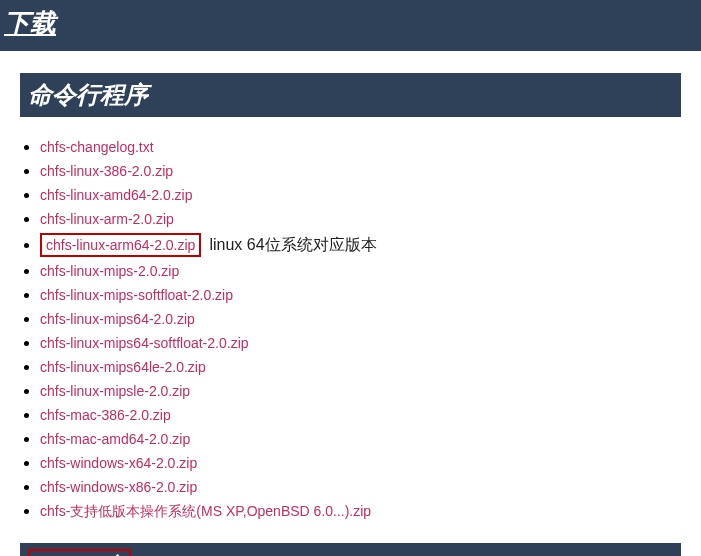  Describe the element at coordinates (106, 171) in the screenshot. I see `cli-download-link: chfs-linux-386-2.0.zip` at that location.